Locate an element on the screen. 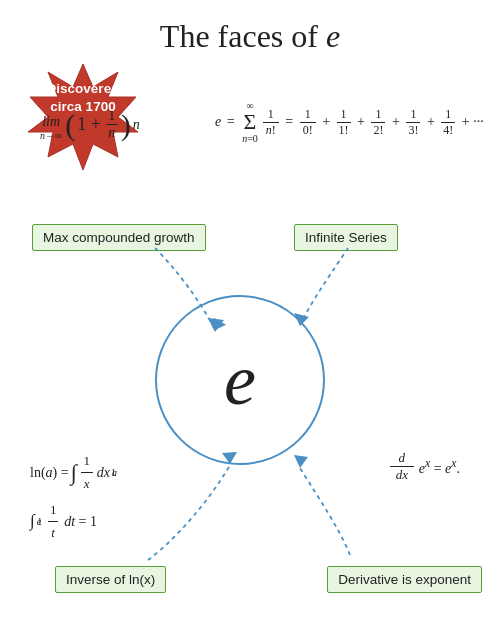 The height and width of the screenshot is (635, 500). ln-formula: ln(a) = ∫ 1 x dx a 1 ∫ e 1 1 t dt = 1 is located at coordinates (73, 499).